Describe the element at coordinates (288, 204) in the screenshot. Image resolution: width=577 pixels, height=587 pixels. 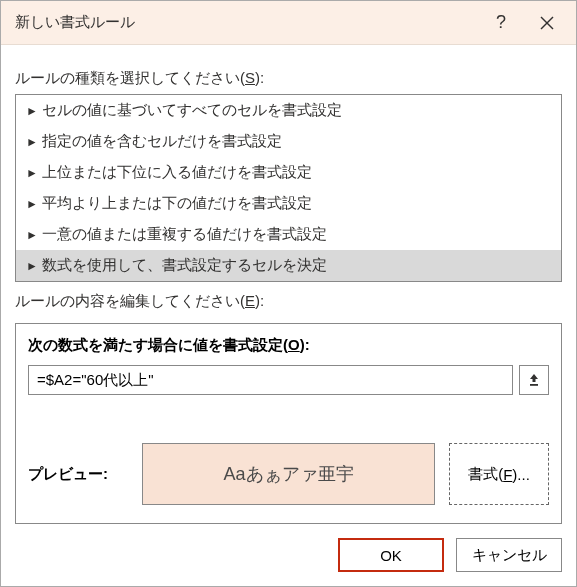
I see `rule-type-item: ►平均より上または下の値だけを書式設定` at that location.